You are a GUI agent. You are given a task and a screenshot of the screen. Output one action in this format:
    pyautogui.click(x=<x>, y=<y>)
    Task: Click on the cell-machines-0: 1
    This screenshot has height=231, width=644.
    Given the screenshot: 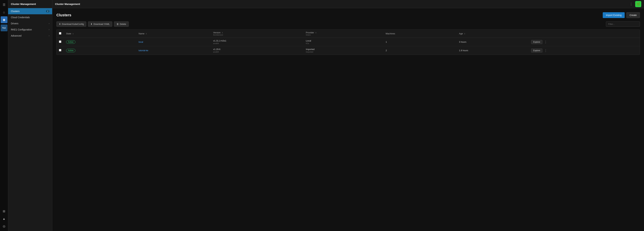 What is the action you would take?
    pyautogui.click(x=420, y=42)
    